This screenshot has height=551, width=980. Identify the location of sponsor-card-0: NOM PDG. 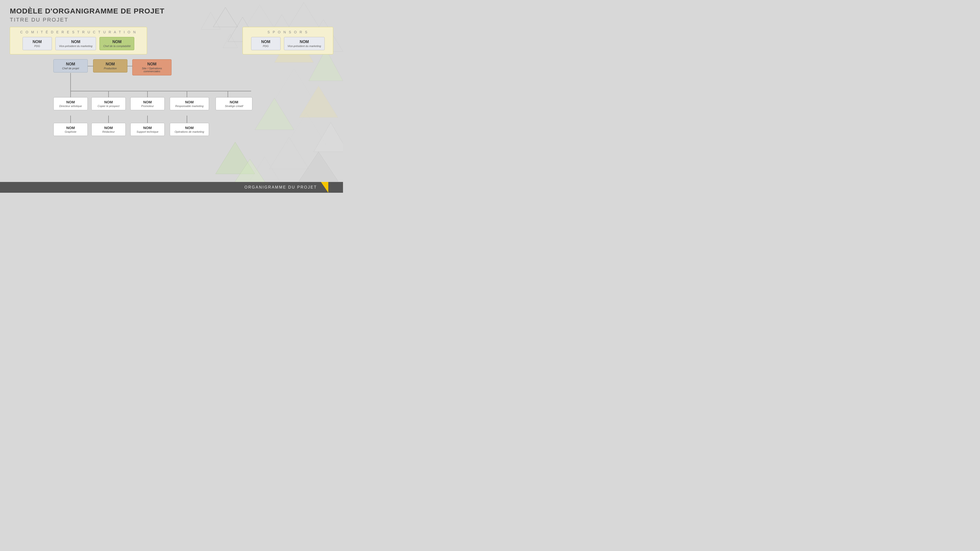
(266, 43).